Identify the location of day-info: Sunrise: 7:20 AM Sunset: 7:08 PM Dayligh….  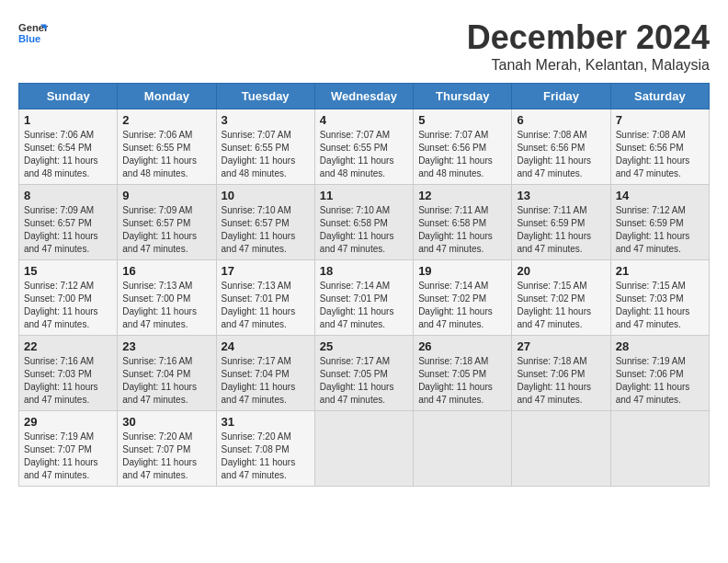
(266, 456).